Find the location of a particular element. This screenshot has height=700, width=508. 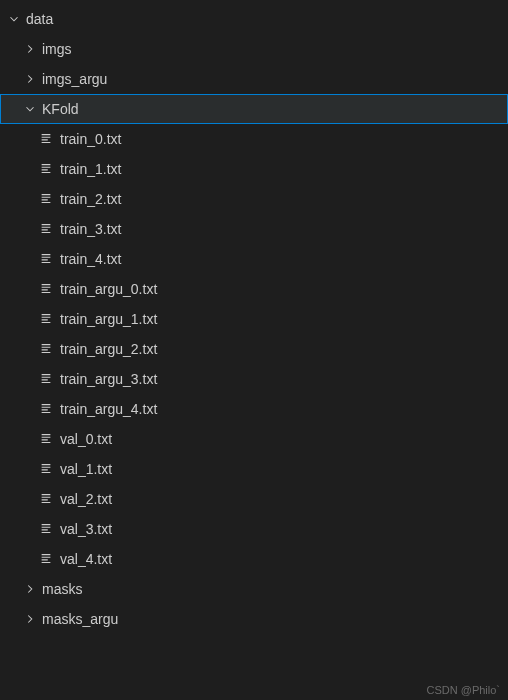

file-label: val_2.txt is located at coordinates (86, 499).